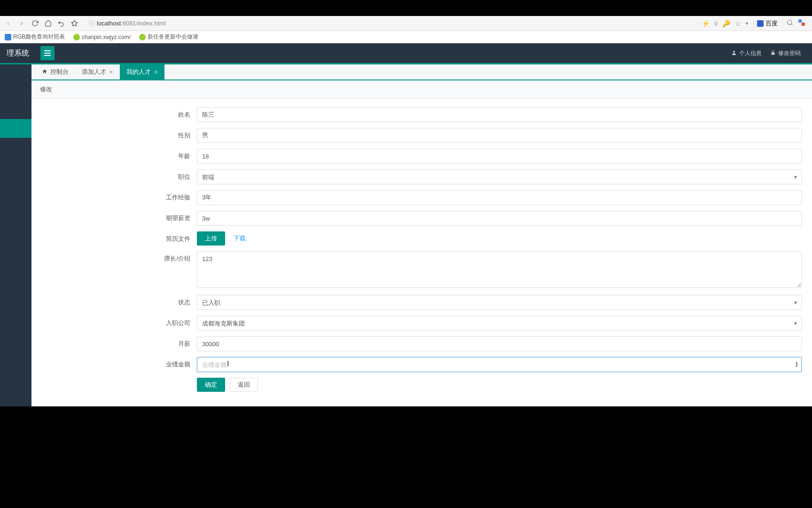 This screenshot has width=812, height=508. Describe the element at coordinates (35, 24) in the screenshot. I see `reload-button` at that location.